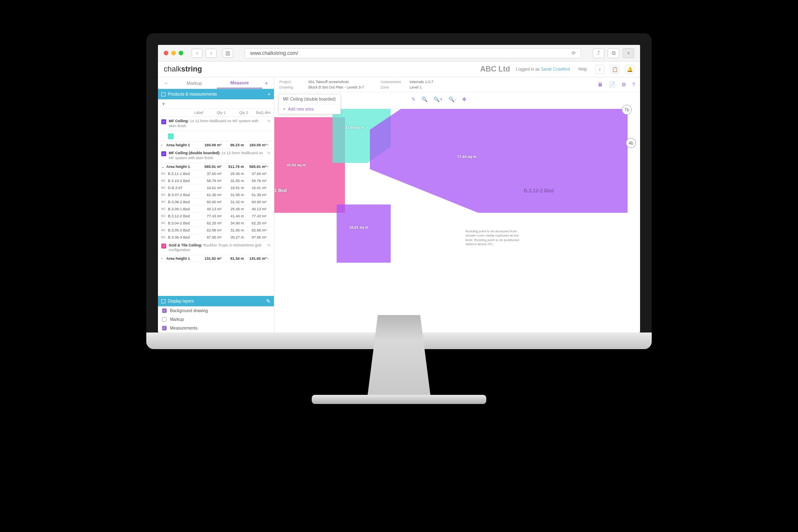  Describe the element at coordinates (555, 69) in the screenshot. I see `user-link: Sarah Crawford` at that location.